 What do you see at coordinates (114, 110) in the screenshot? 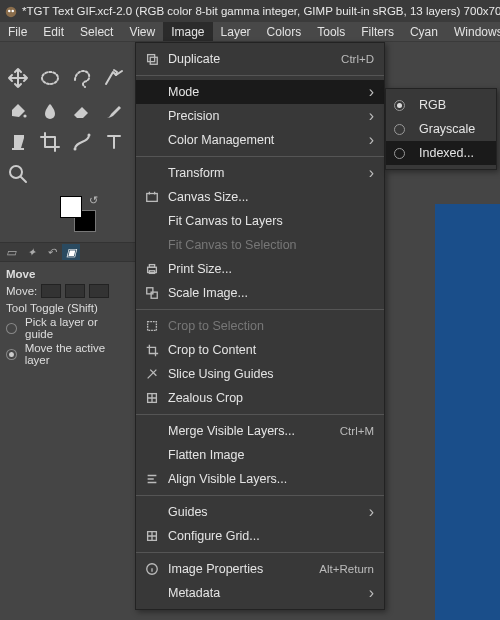
I see `paintbrush-tool` at bounding box center [114, 110].